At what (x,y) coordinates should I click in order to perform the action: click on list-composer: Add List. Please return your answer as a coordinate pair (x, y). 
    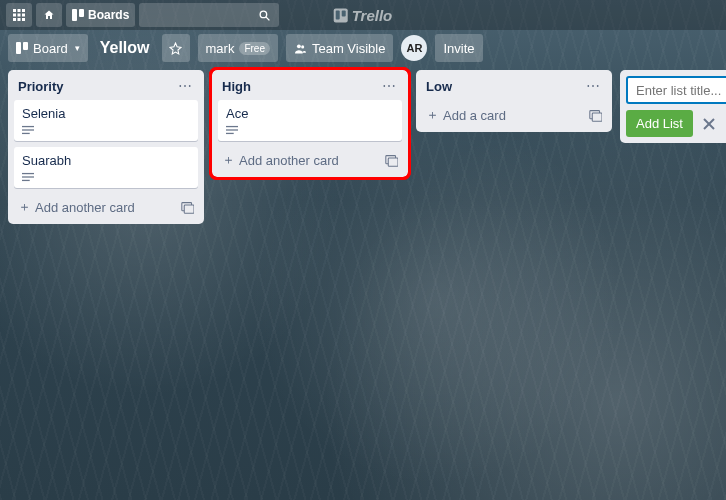
    Looking at the image, I should click on (673, 106).